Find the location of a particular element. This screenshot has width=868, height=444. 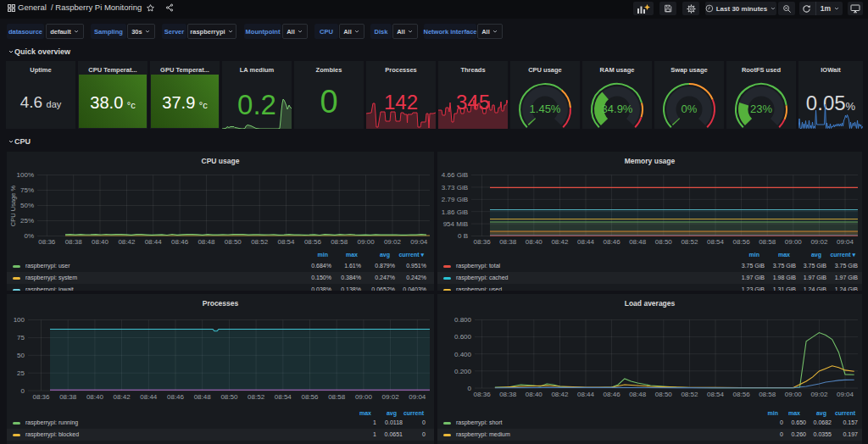

svg-text: 0.400 is located at coordinates (463, 354).